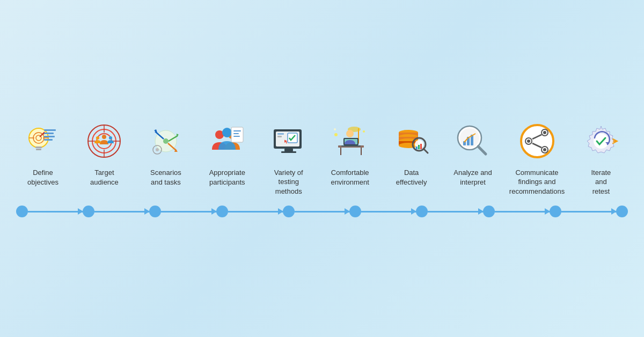 The height and width of the screenshot is (337, 644). I want to click on step-7-icon, so click(412, 141).